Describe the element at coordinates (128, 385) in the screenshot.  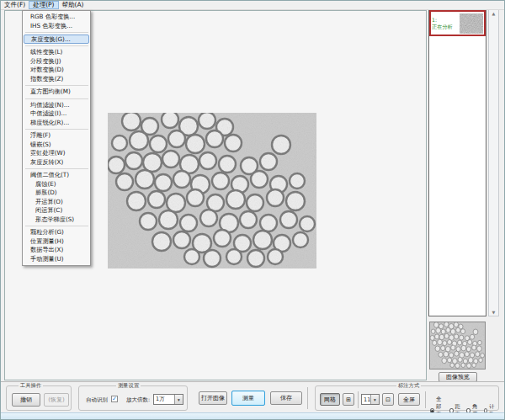
I see `groupbox-measure-settings-title: 测量设置` at that location.